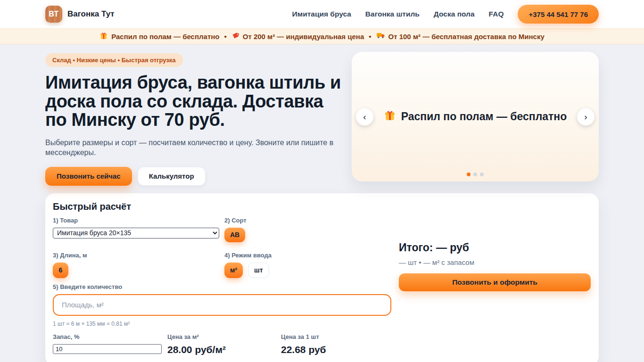 This screenshot has height=362, width=644. I want to click on carousel-slide: Распил по полам — бесплатно, so click(475, 117).